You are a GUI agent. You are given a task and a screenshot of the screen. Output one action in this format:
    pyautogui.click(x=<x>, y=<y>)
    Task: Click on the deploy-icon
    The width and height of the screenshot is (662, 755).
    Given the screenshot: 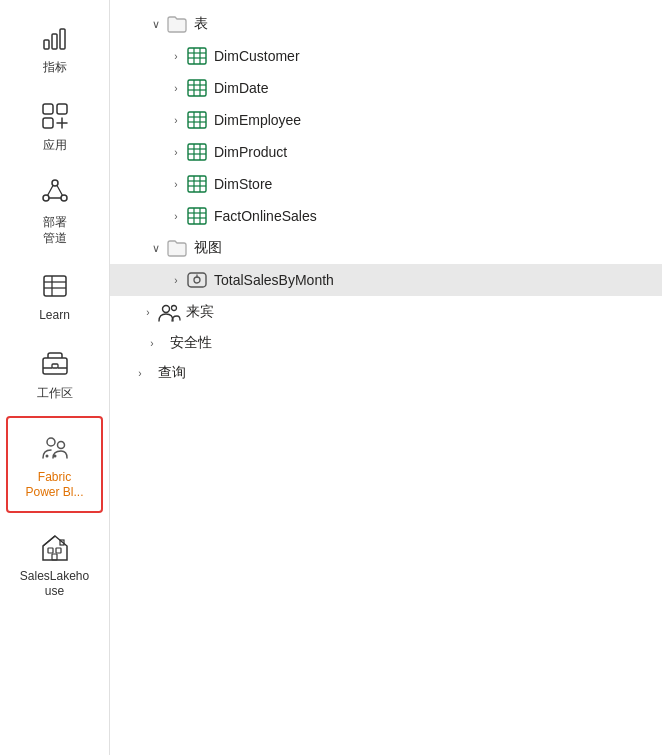 What is the action you would take?
    pyautogui.click(x=55, y=193)
    